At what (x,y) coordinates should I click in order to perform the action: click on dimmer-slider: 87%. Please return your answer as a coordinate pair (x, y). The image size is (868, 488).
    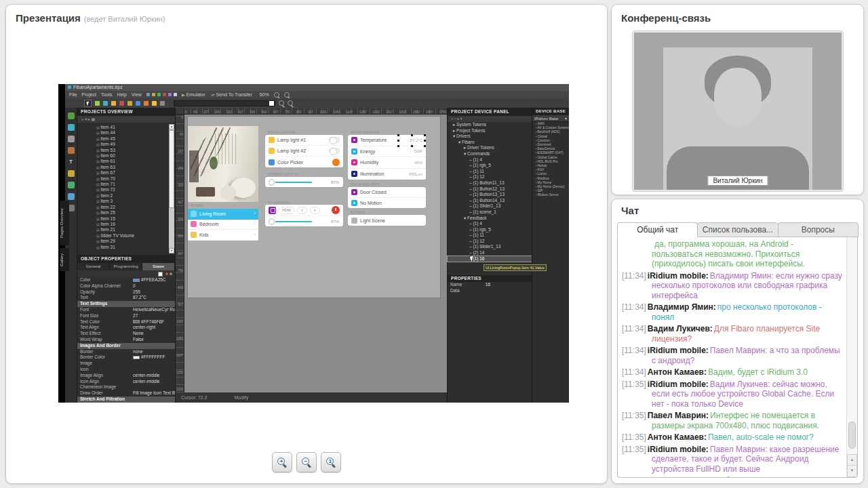
    Looking at the image, I should click on (304, 182).